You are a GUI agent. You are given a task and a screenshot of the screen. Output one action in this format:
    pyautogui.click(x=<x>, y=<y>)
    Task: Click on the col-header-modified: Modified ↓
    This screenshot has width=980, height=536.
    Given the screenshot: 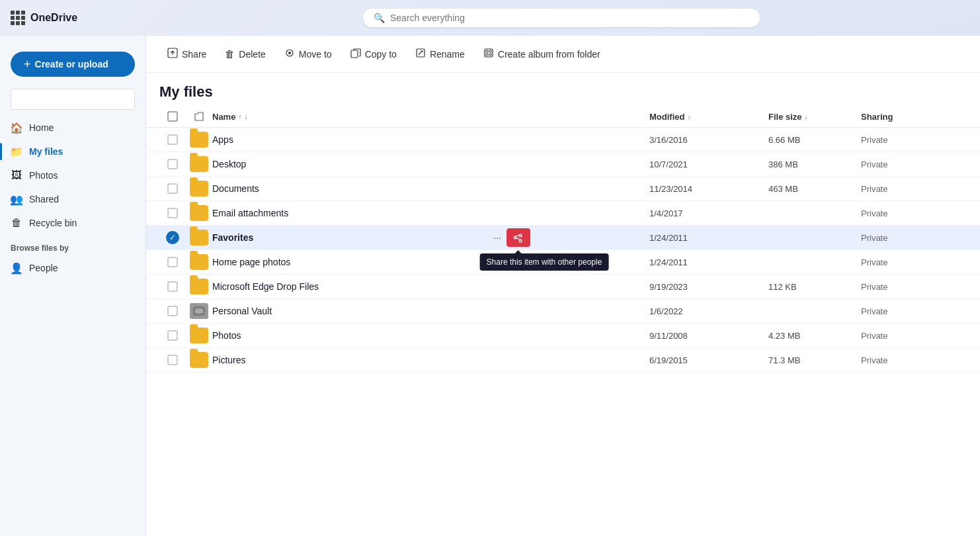 What is the action you would take?
    pyautogui.click(x=709, y=116)
    